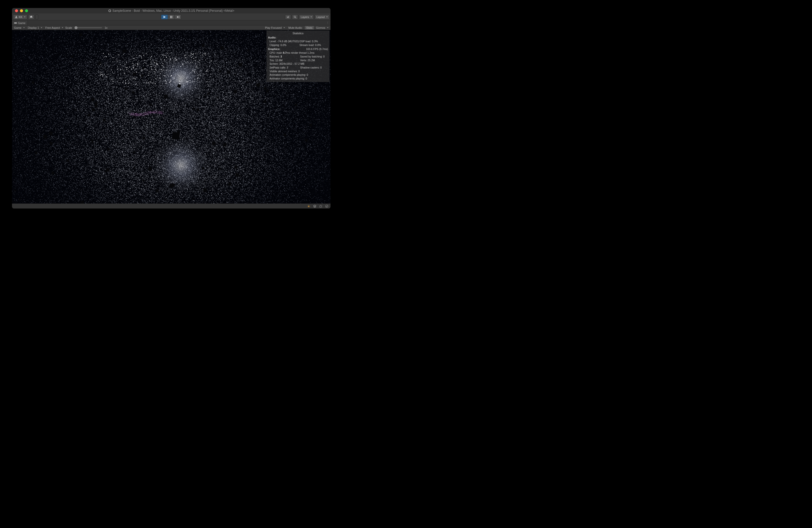 This screenshot has width=812, height=528. I want to click on graphics-shadow-casters: Shadow casters: 0, so click(314, 68).